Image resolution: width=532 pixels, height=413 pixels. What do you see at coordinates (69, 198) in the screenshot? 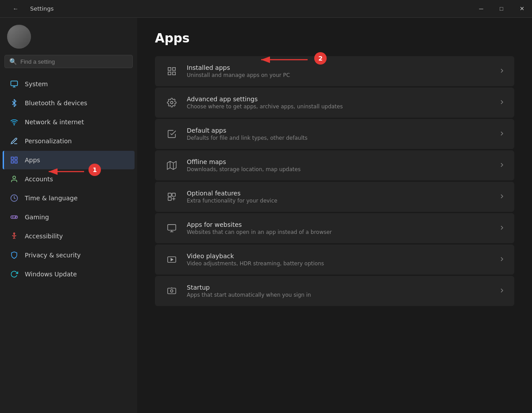
I see `sidebar-item-time: Time & language` at bounding box center [69, 198].